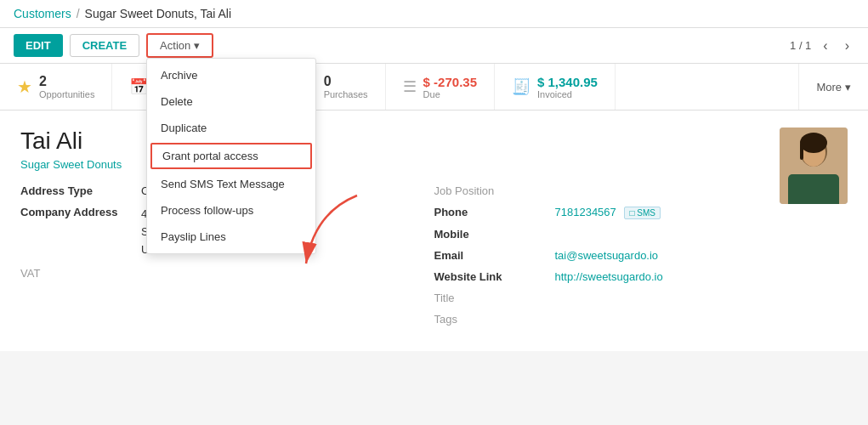 This screenshot has width=868, height=425. I want to click on avatar-image, so click(814, 166).